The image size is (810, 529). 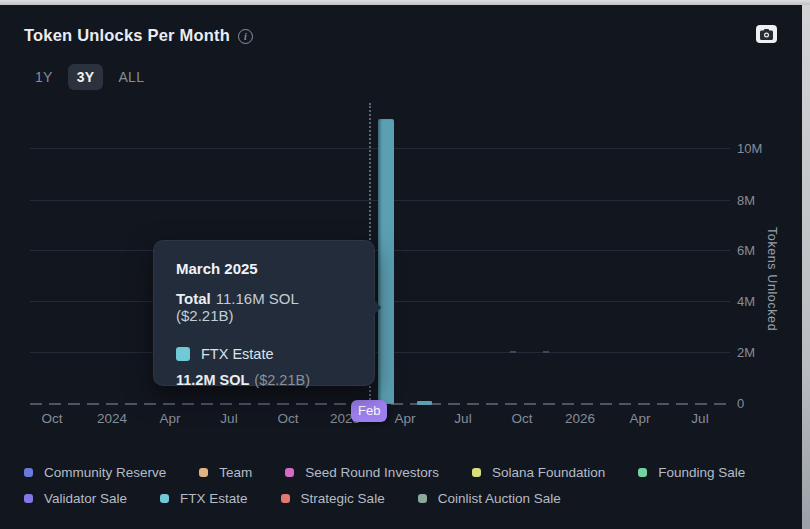 What do you see at coordinates (246, 36) in the screenshot?
I see `info-icon: i` at bounding box center [246, 36].